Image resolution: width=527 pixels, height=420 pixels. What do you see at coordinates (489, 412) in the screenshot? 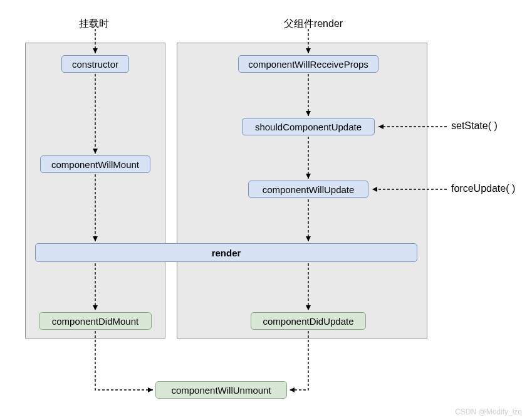
I see `watermark: CSDN @Modify_lzq` at bounding box center [489, 412].